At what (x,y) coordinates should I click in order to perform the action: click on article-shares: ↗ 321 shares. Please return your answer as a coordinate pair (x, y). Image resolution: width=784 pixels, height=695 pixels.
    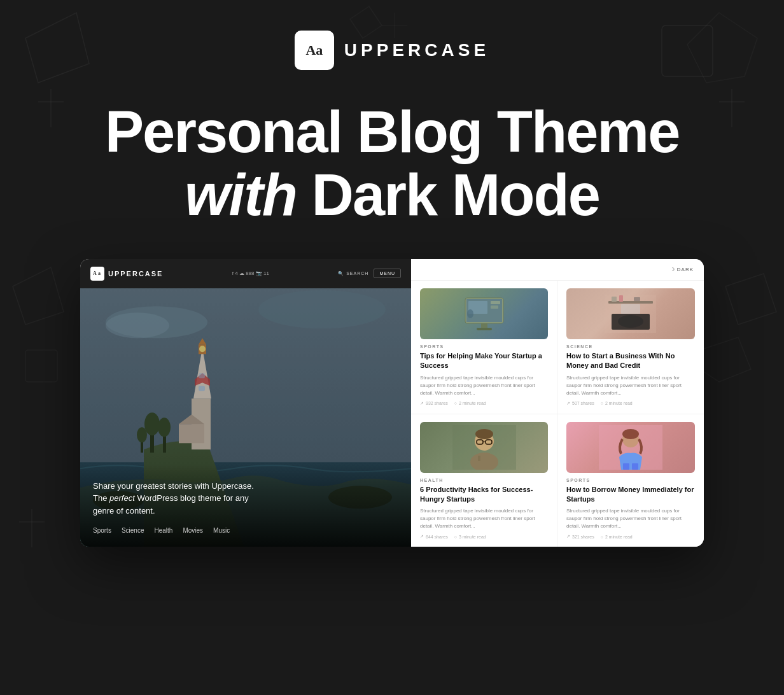
    Looking at the image, I should click on (580, 537).